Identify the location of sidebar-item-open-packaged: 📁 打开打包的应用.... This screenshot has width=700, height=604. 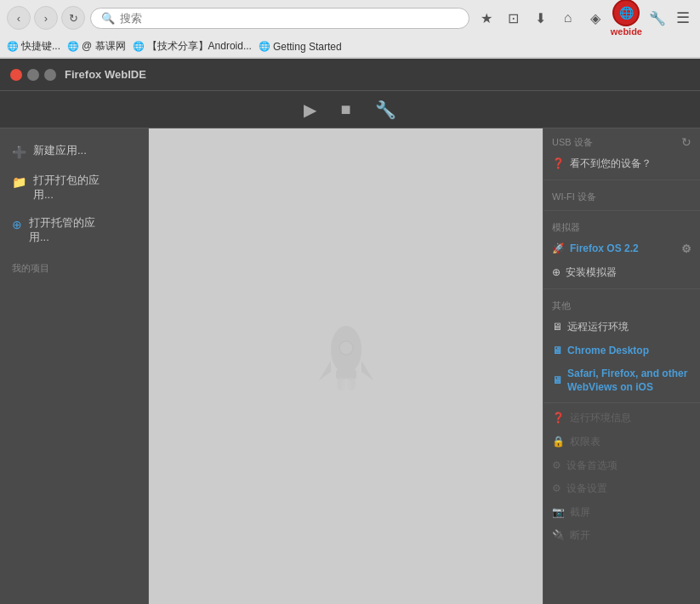
(74, 188).